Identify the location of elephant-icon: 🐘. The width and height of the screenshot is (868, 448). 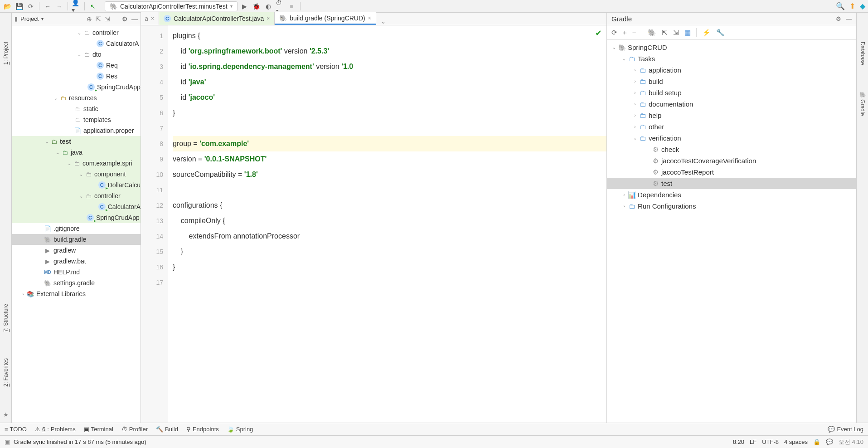
(652, 33).